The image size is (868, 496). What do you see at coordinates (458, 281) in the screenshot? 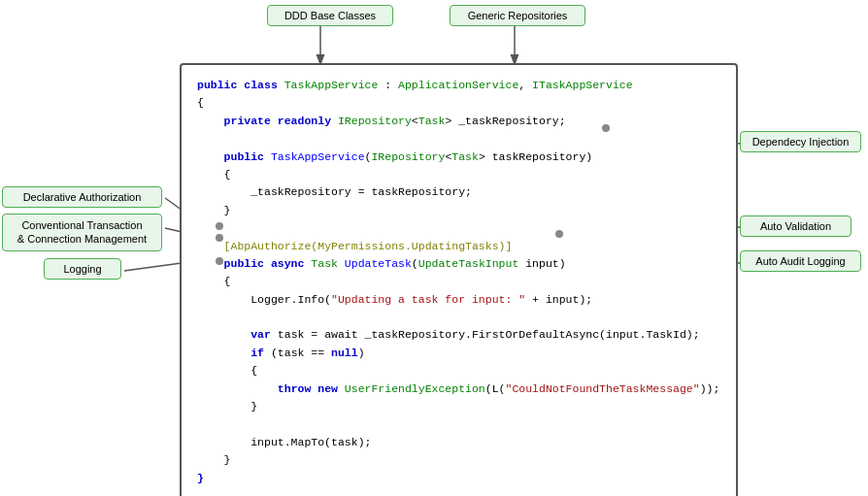
I see `code-line-12: {` at bounding box center [458, 281].